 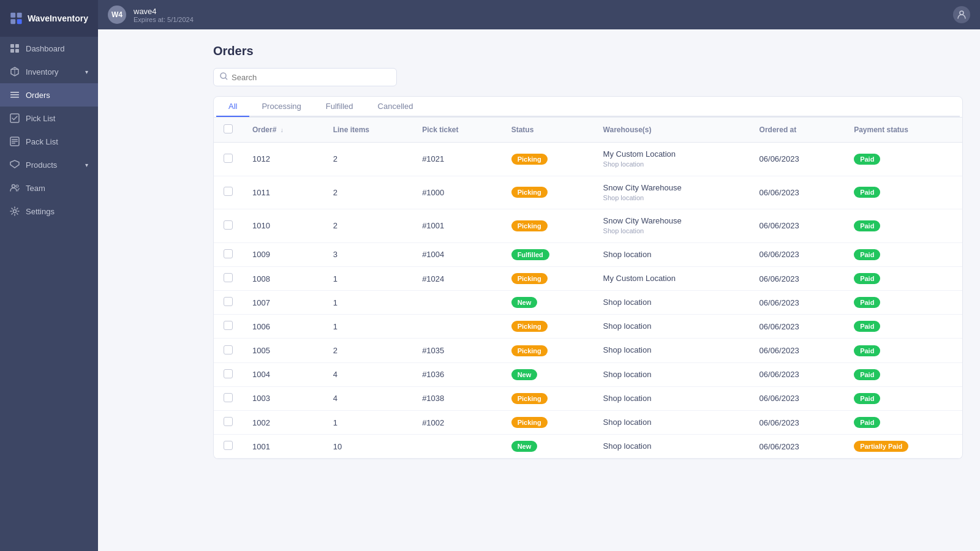 What do you see at coordinates (671, 226) in the screenshot?
I see `warehouse-cell: Snow City WarehouseShop location` at bounding box center [671, 226].